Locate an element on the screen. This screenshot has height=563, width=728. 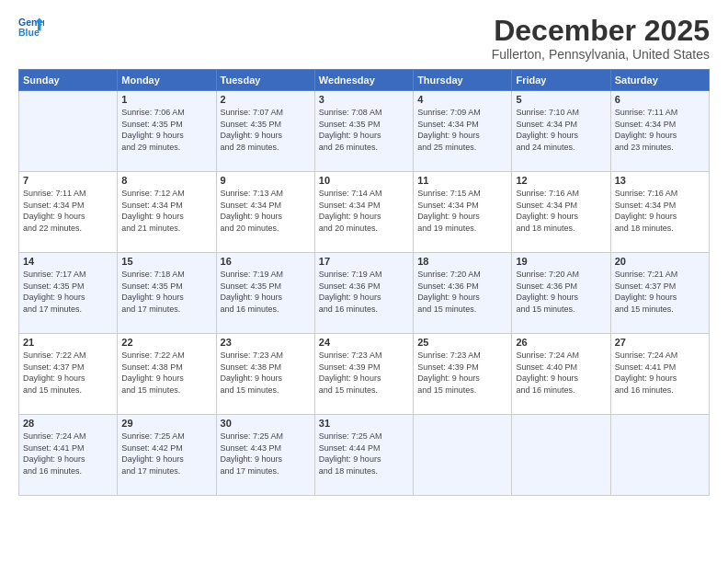
day-info: Sunrise: 7:06 AM Sunset: 4:35 PM Dayligh… is located at coordinates (166, 130).